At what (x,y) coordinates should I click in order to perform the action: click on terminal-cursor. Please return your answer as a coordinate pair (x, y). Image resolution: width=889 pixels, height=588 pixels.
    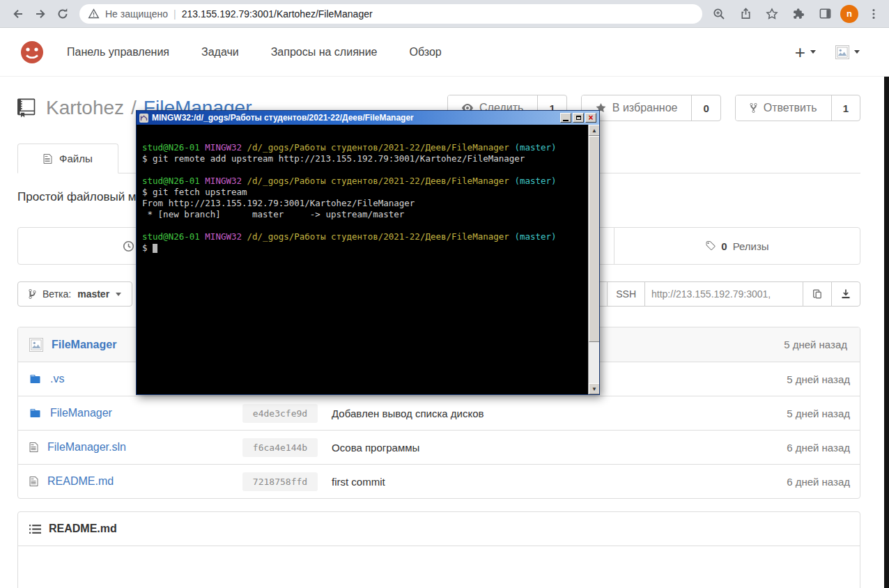
    Looking at the image, I should click on (155, 248).